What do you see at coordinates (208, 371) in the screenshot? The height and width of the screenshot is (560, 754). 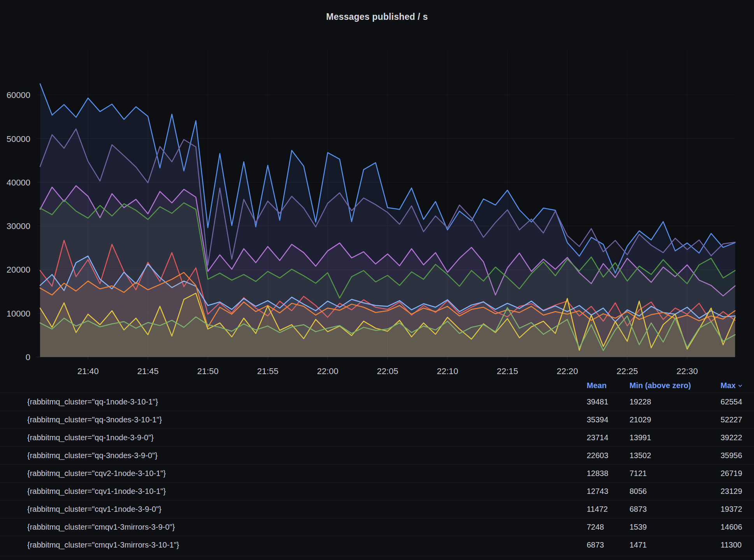 I see `x-axis-tick-label: 21:50` at bounding box center [208, 371].